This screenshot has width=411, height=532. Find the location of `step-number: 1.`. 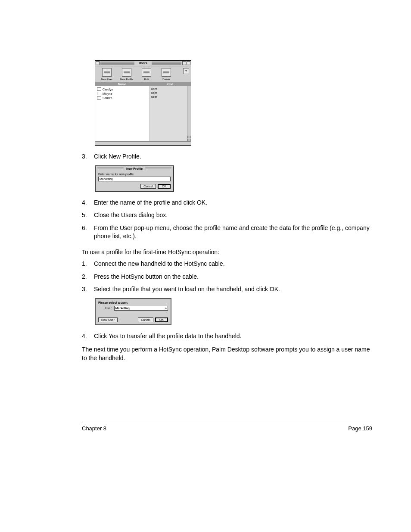

step-number: 1. is located at coordinates (88, 264).